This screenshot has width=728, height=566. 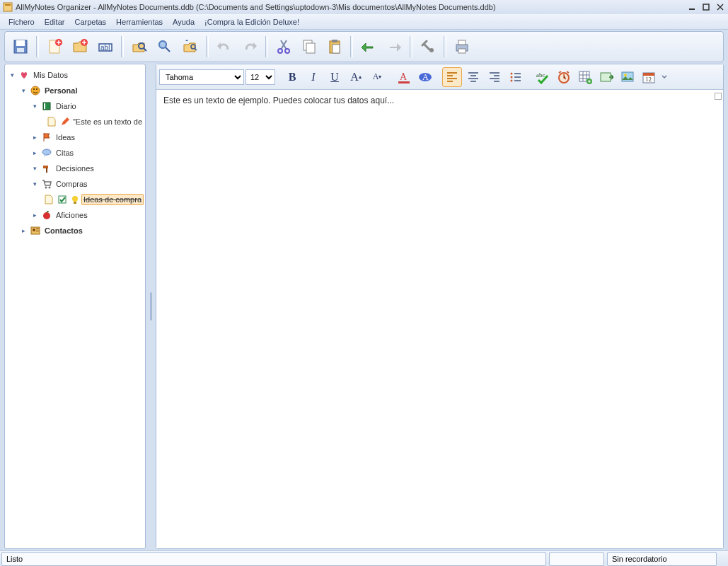 I want to click on bullets-button, so click(x=516, y=77).